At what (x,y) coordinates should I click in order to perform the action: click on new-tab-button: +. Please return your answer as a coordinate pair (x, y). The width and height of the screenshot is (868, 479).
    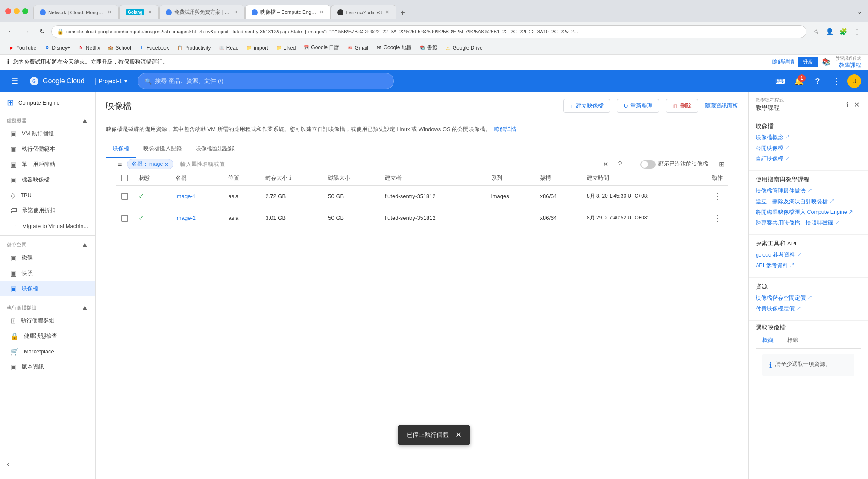
    Looking at the image, I should click on (402, 13).